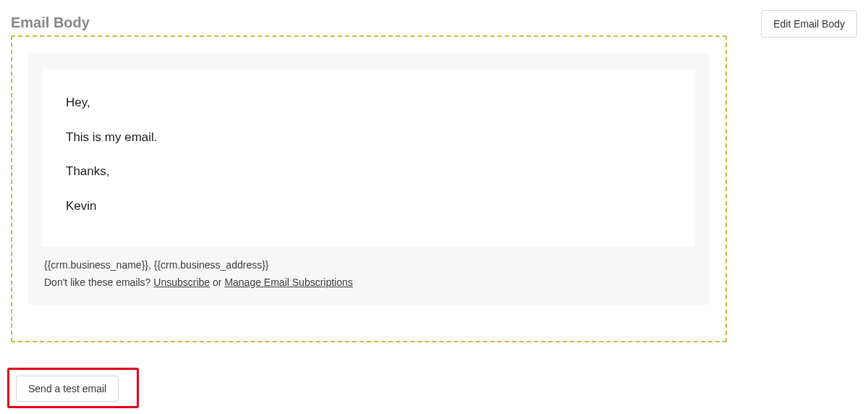 The width and height of the screenshot is (868, 414). What do you see at coordinates (369, 172) in the screenshot?
I see `email-closing: Thanks,` at bounding box center [369, 172].